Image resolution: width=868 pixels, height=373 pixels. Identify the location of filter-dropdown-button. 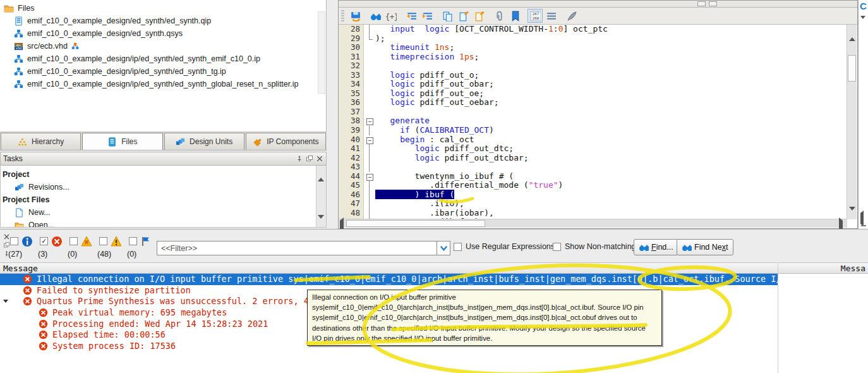
(443, 248).